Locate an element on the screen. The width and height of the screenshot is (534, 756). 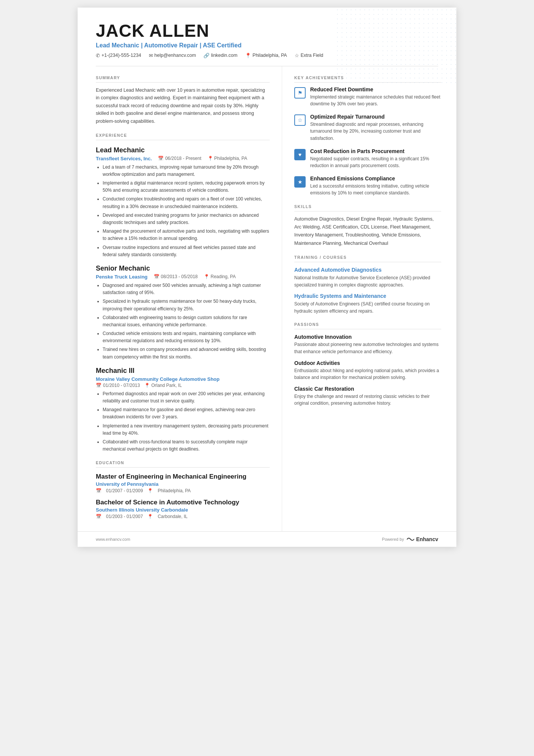
job-title-3: Mechanic III is located at coordinates (183, 371).